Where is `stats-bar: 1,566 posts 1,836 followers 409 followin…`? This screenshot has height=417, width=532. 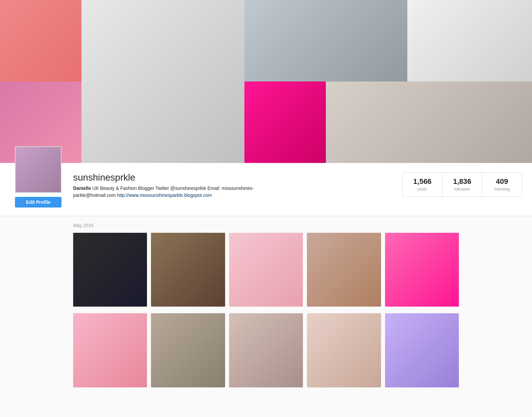
stats-bar: 1,566 posts 1,836 followers 409 followin… is located at coordinates (462, 185).